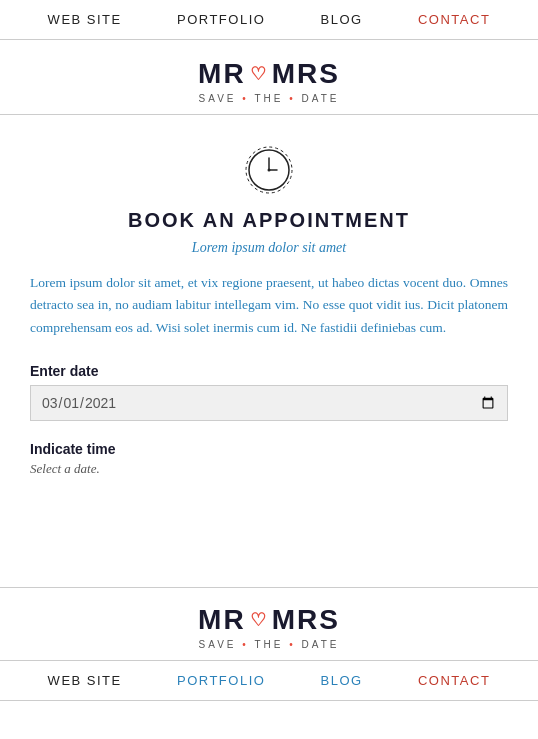 The height and width of the screenshot is (739, 538). What do you see at coordinates (269, 20) in the screenshot?
I see `top-nav: WEB SITE PORTFOLIO BLOG CONTACT` at bounding box center [269, 20].